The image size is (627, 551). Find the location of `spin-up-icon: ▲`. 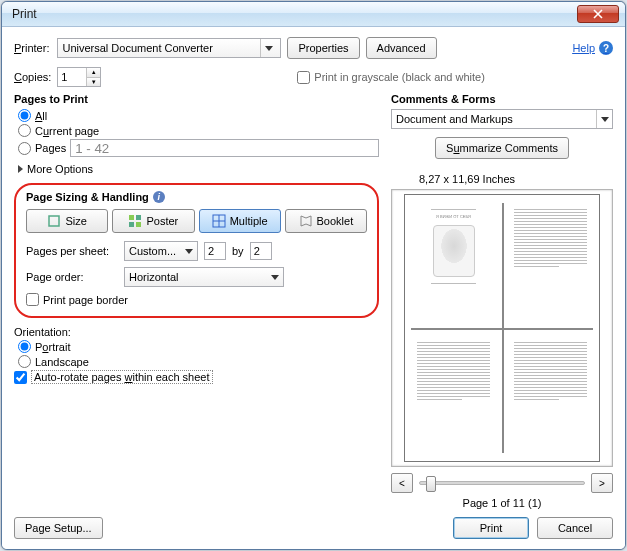

spin-up-icon: ▲ is located at coordinates (94, 73).